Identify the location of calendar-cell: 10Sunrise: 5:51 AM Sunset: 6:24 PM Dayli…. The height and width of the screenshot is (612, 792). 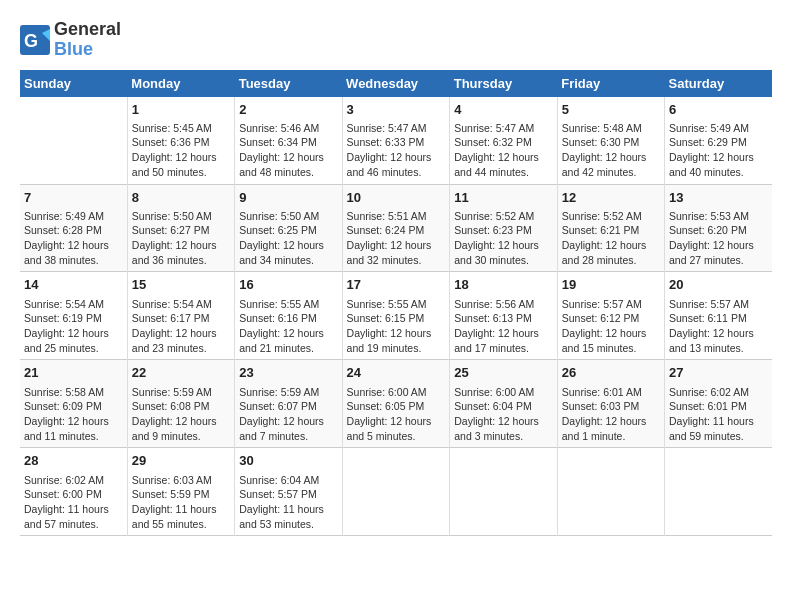
(396, 228).